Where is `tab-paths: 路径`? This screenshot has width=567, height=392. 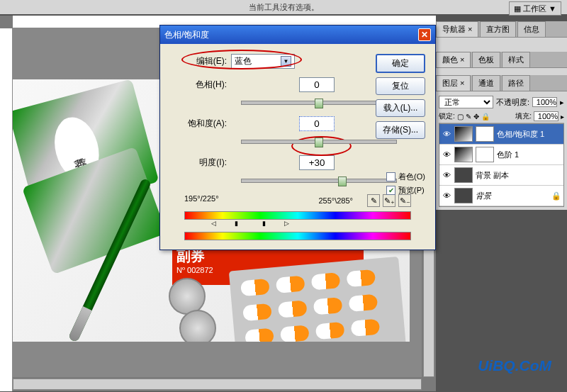 tab-paths: 路径 is located at coordinates (516, 83).